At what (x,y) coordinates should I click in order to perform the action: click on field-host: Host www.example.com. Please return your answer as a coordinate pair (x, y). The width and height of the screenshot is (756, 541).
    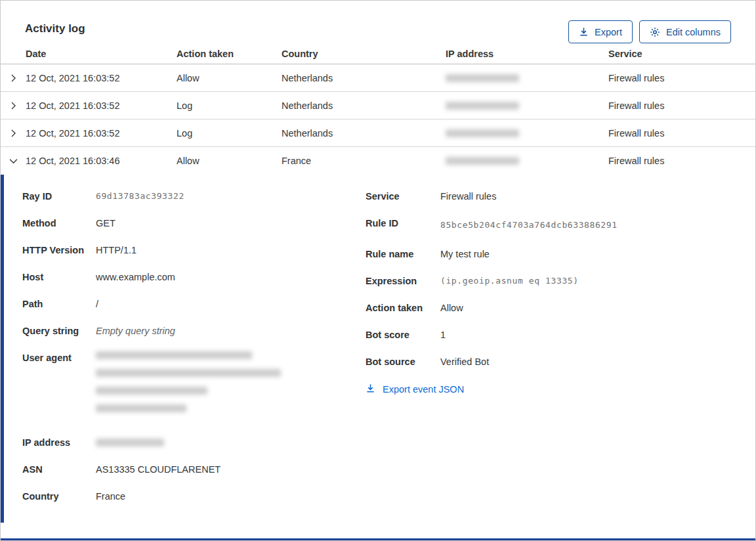
    Looking at the image, I should click on (194, 277).